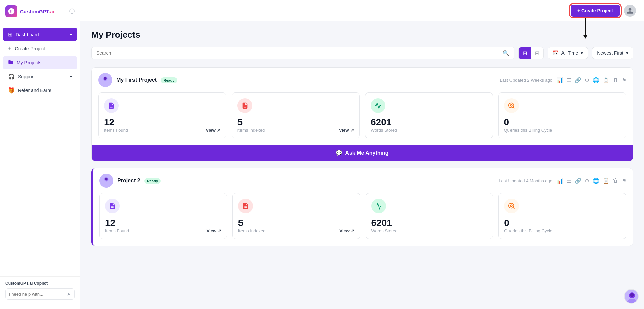 This screenshot has width=644, height=309. I want to click on items-indexed-label-2: Items Indexed, so click(252, 231).